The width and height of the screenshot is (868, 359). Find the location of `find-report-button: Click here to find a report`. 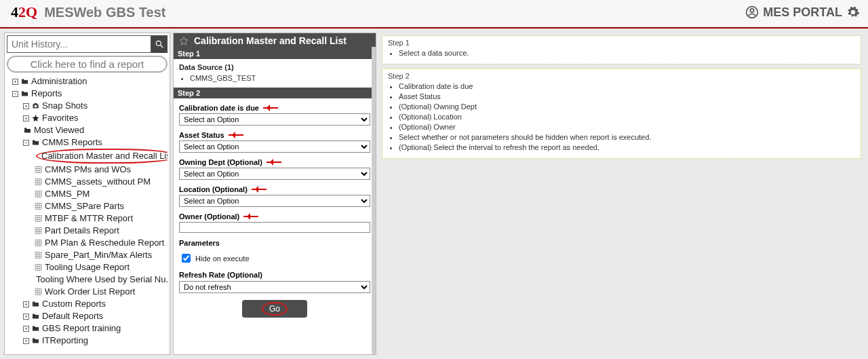

find-report-button: Click here to find a report is located at coordinates (87, 64).